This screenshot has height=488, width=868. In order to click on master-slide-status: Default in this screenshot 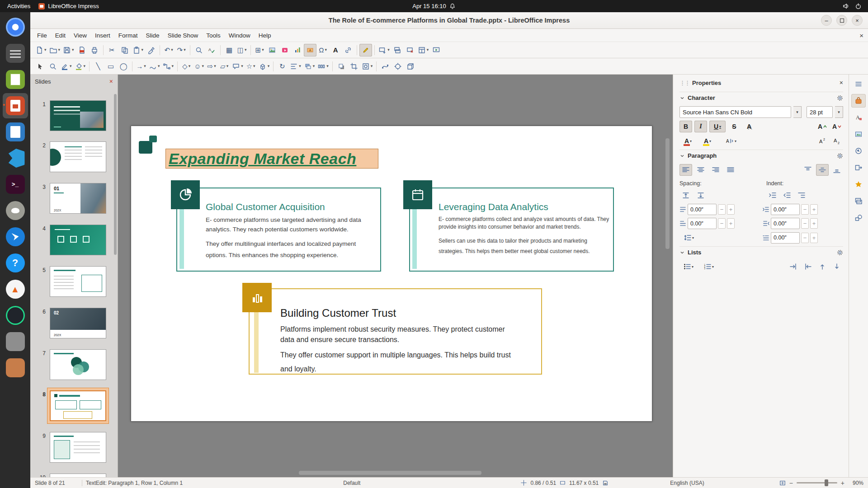, I will do `click(352, 483)`.